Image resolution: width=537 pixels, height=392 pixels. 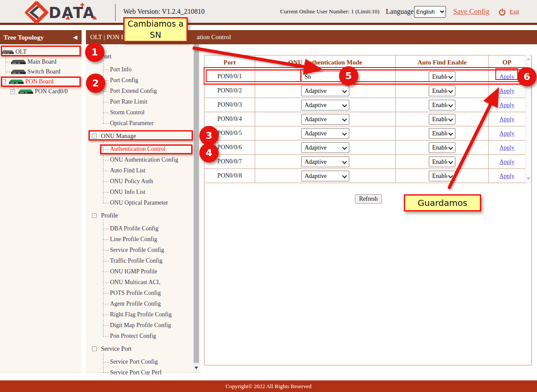 I want to click on column-header-onu-authentication-mode: ONU Authentication Mode, so click(x=326, y=63).